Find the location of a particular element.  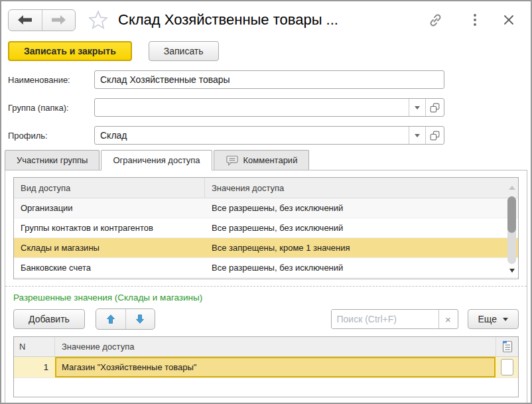

more-menu-icon is located at coordinates (475, 15).